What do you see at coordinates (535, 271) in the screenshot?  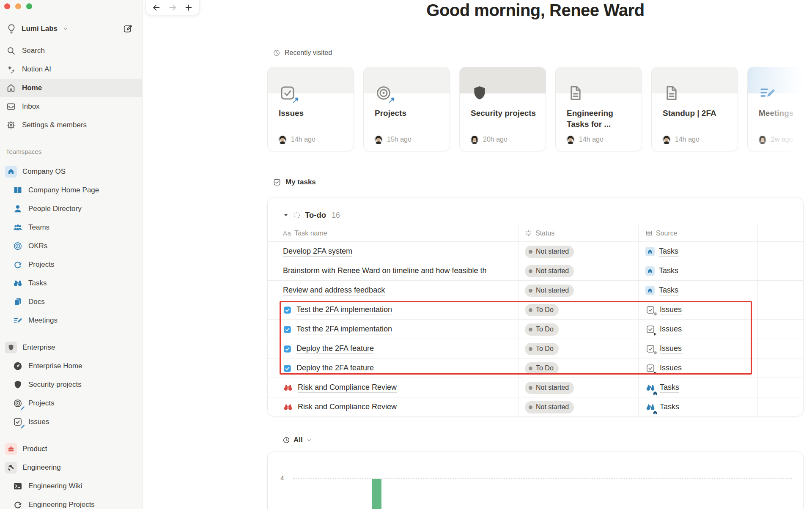 I see `task-row: Brainstorm with Renee Ward on timeline a…` at bounding box center [535, 271].